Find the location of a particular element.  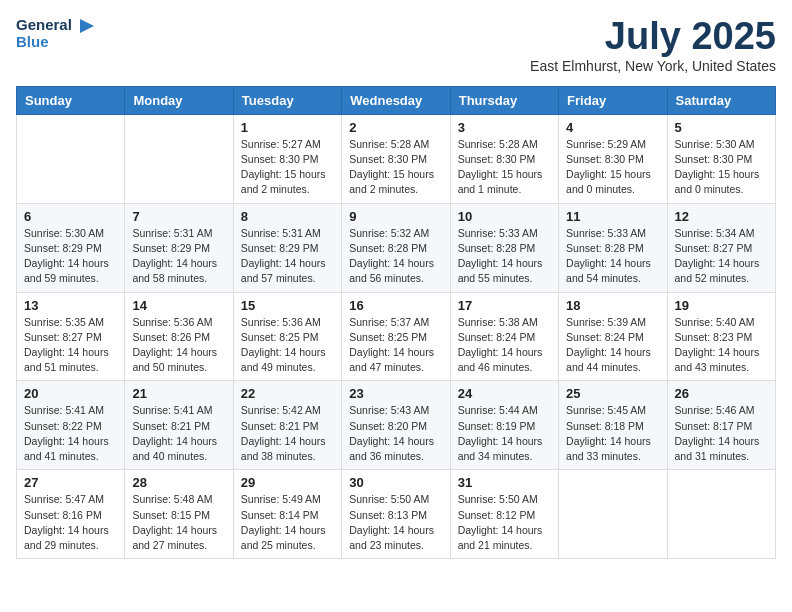

calendar-cell: 25Sunrise: 5:45 AM Sunset: 8:18 PM Dayli… is located at coordinates (613, 426).